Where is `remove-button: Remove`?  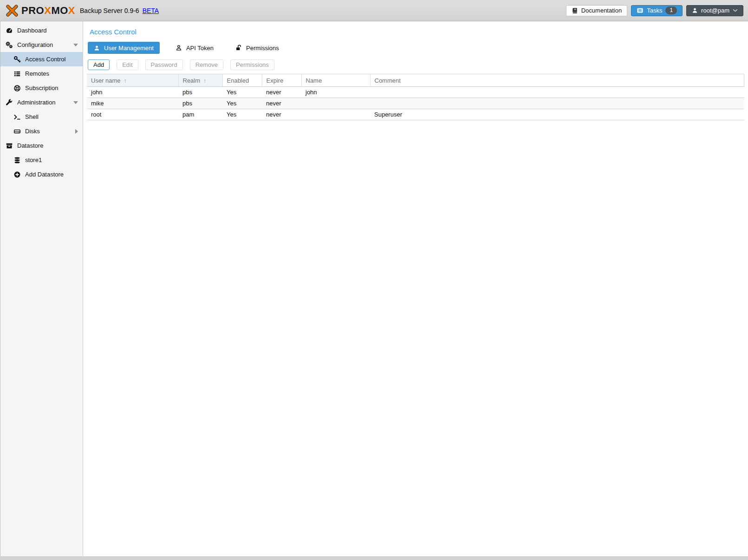
remove-button: Remove is located at coordinates (207, 65).